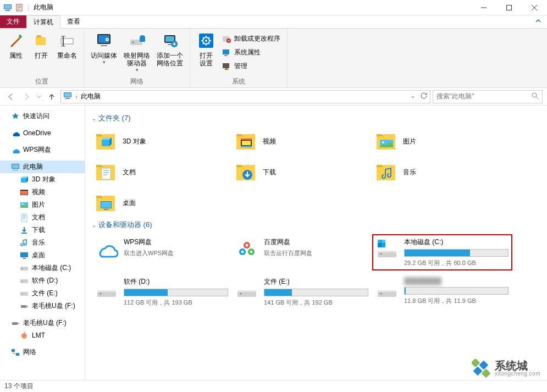  I want to click on ribbon-open: 打开, so click(41, 46).